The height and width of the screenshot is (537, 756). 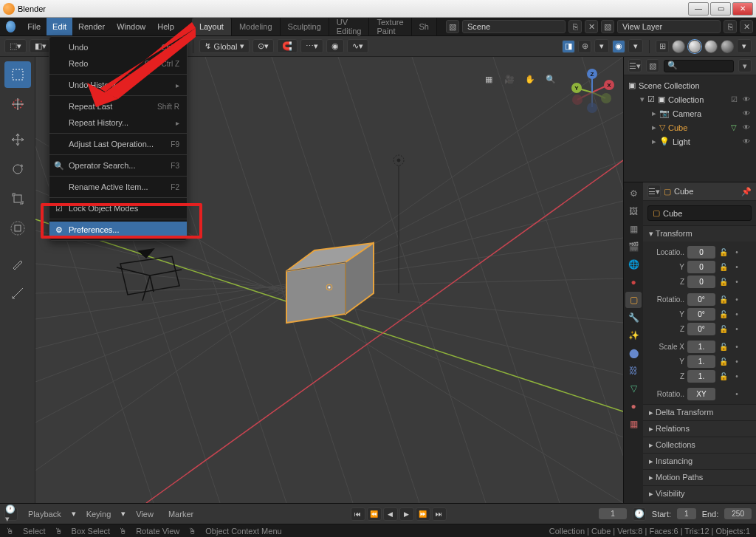 What do you see at coordinates (591, 27) in the screenshot?
I see `scene-delete-button: ✕` at bounding box center [591, 27].